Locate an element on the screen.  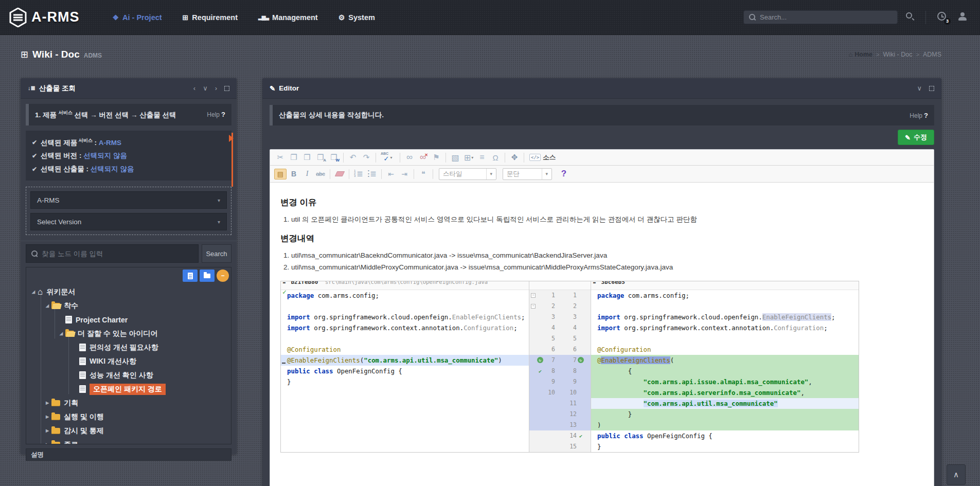
quote-icon is located at coordinates (423, 174).